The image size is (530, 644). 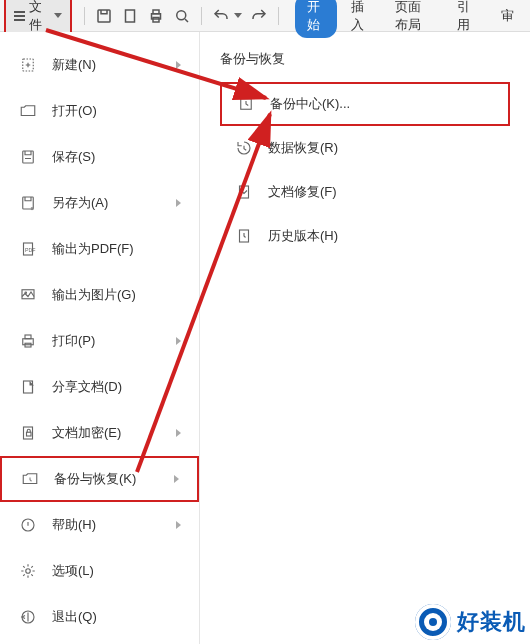 What do you see at coordinates (100, 249) in the screenshot?
I see `menu-item-4: PDF输出为PDF(F)` at bounding box center [100, 249].